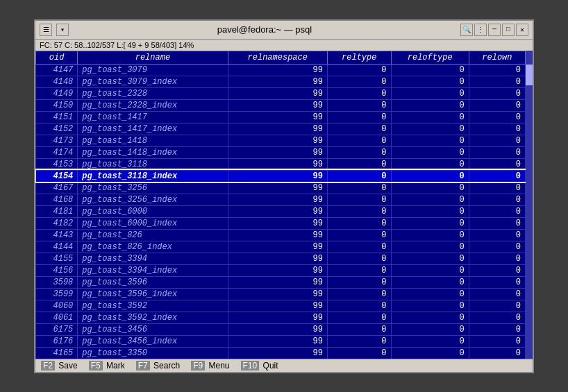 This screenshot has height=392, width=568. Describe the element at coordinates (57, 282) in the screenshot. I see `cell-oid: 3598` at that location.